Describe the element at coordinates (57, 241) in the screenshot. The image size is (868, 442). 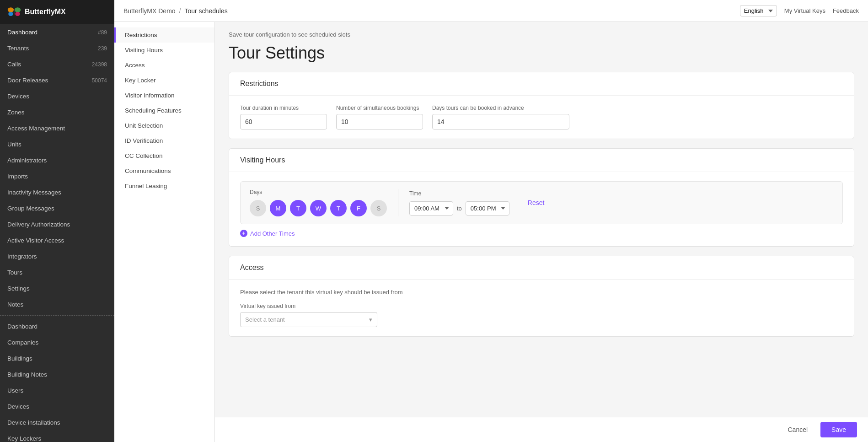
I see `sidebar-item-active-visitor-access: Active Visitor Access` at that location.